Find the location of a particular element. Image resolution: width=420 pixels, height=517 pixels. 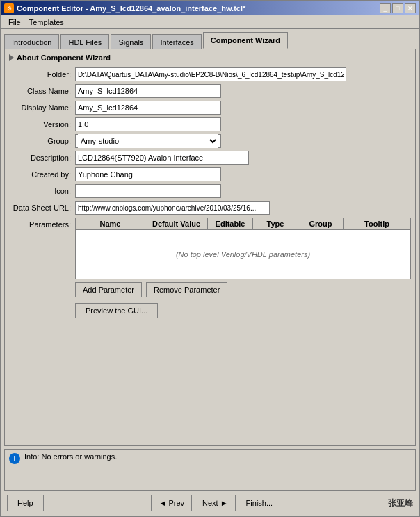

group-select: Amy-studio Basic Functions Other is located at coordinates (148, 141).